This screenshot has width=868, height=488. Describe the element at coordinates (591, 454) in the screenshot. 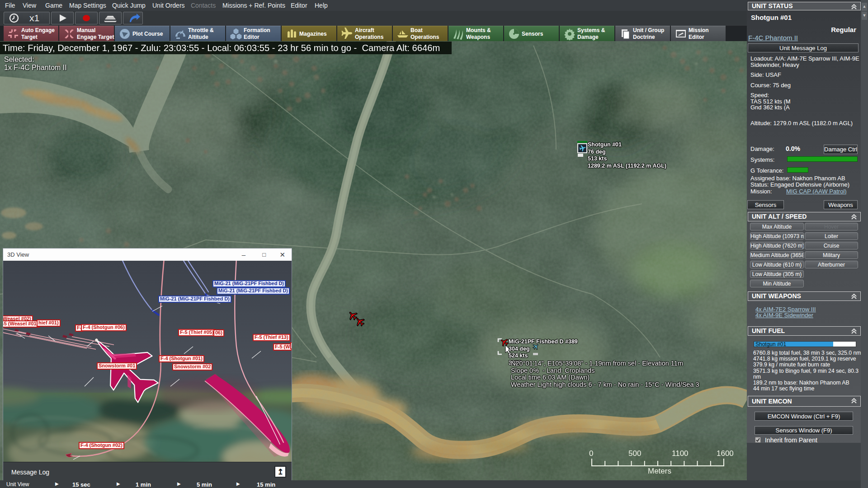

I see `svg-text: 0` at that location.